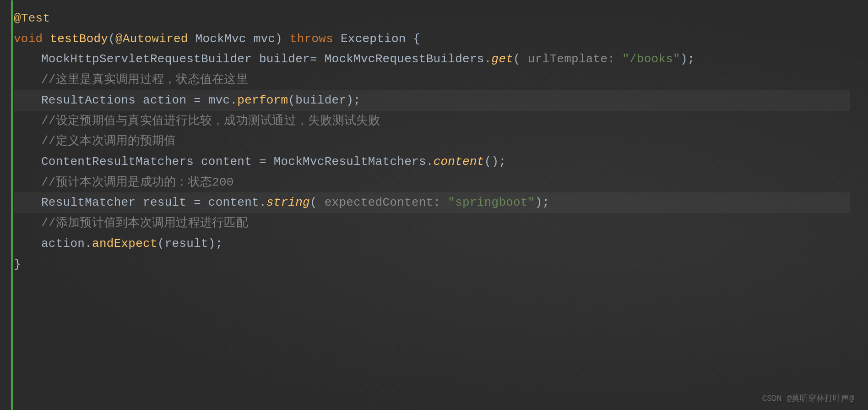 This screenshot has height=410, width=868. I want to click on code-token: action = mvc., so click(186, 101).